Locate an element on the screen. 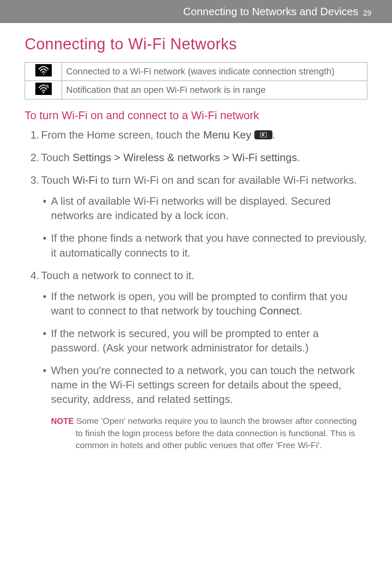 The width and height of the screenshot is (392, 564). step-number: 1. is located at coordinates (35, 135).